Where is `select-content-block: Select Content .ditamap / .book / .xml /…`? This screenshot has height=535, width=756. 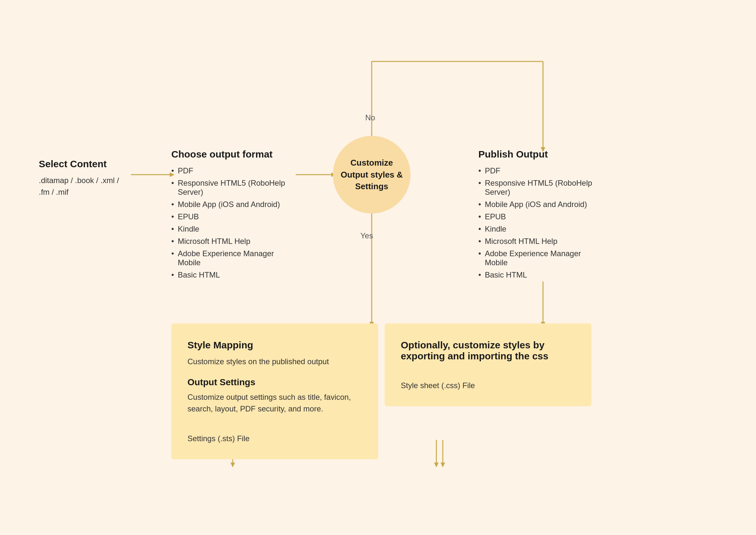
select-content-block: Select Content .ditamap / .book / .xml /… is located at coordinates (84, 178).